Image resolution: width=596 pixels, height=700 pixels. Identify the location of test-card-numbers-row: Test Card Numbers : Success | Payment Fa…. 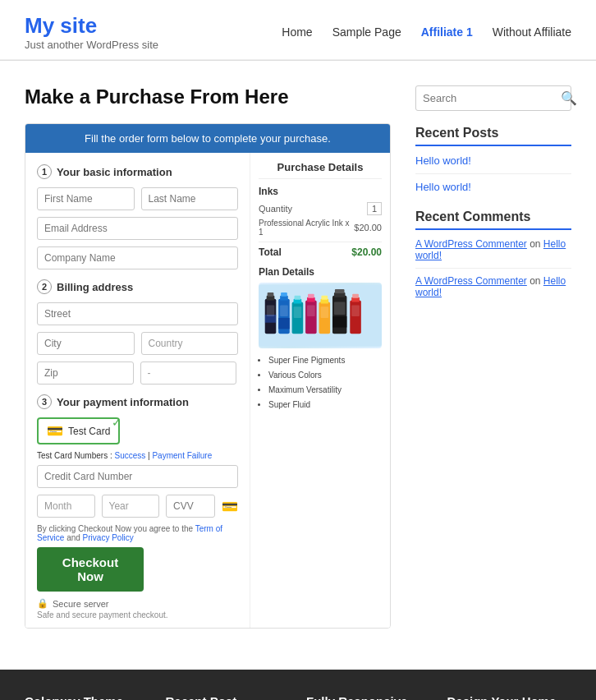
(138, 455).